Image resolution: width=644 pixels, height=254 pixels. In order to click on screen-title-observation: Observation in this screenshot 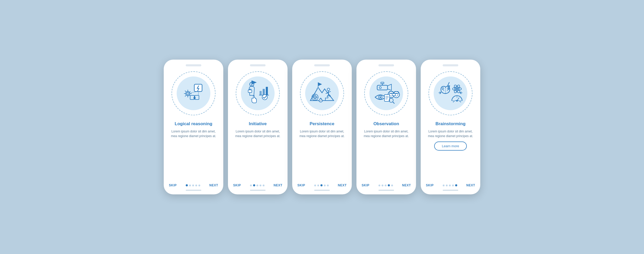, I will do `click(386, 124)`.